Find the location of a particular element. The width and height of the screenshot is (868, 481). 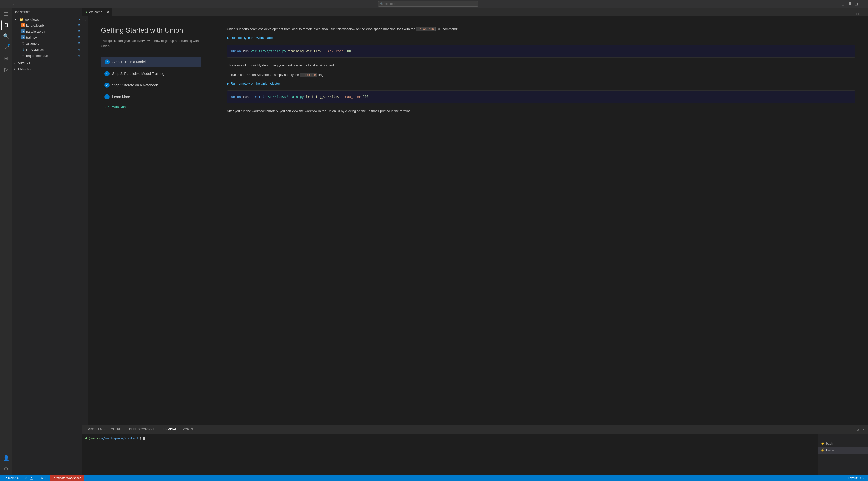

file-name-iterate: iterate.ipynb is located at coordinates (52, 26).